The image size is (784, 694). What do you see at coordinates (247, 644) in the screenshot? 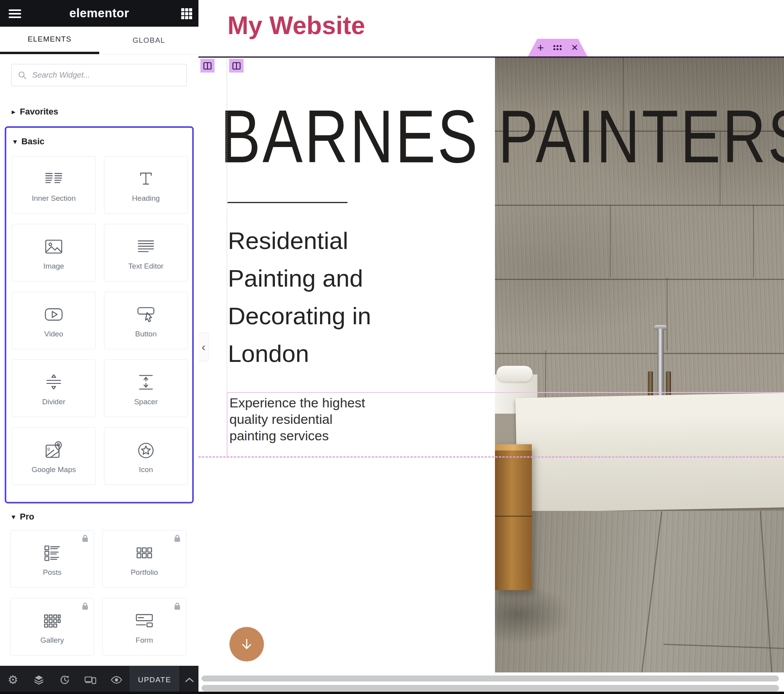
I see `down-arrow-icon` at bounding box center [247, 644].